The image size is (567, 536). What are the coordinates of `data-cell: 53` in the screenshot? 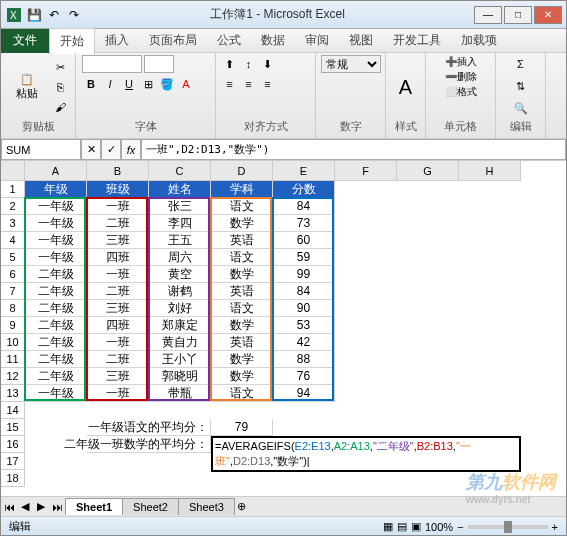 It's located at (304, 326).